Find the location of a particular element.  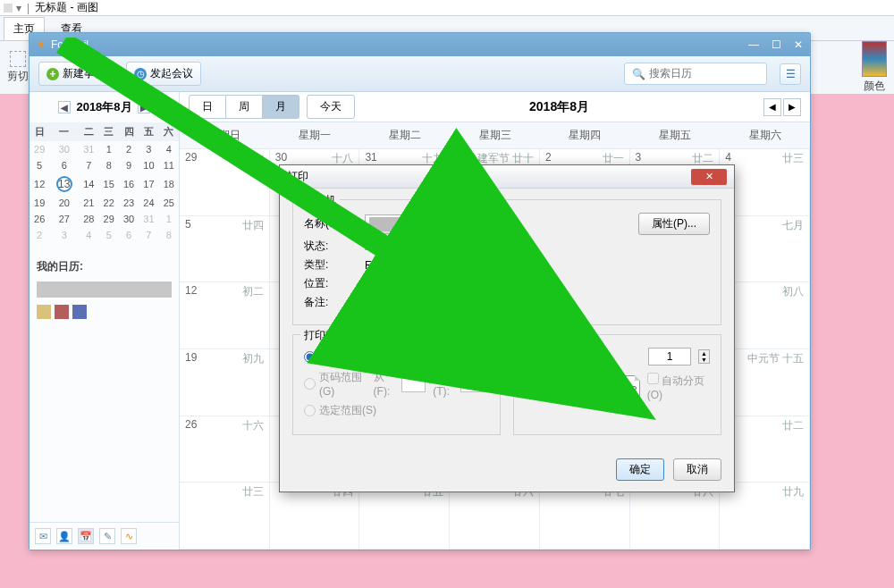

copies-down: ▼ is located at coordinates (704, 359).